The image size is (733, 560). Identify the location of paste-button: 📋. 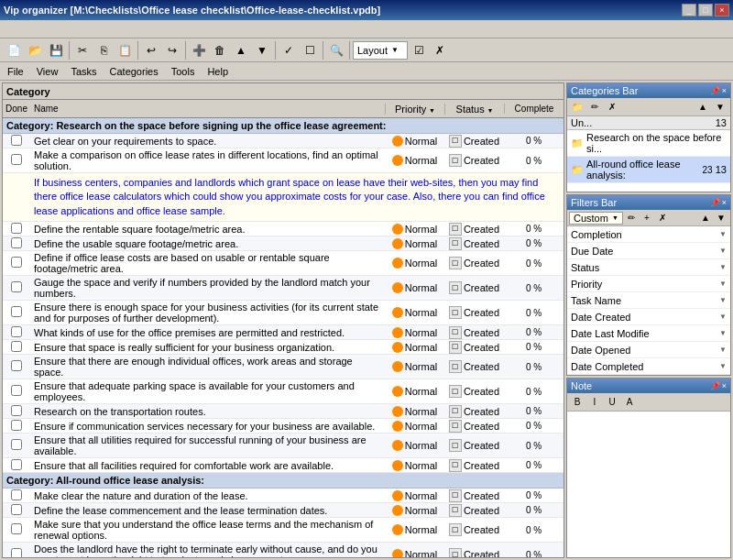
(125, 50).